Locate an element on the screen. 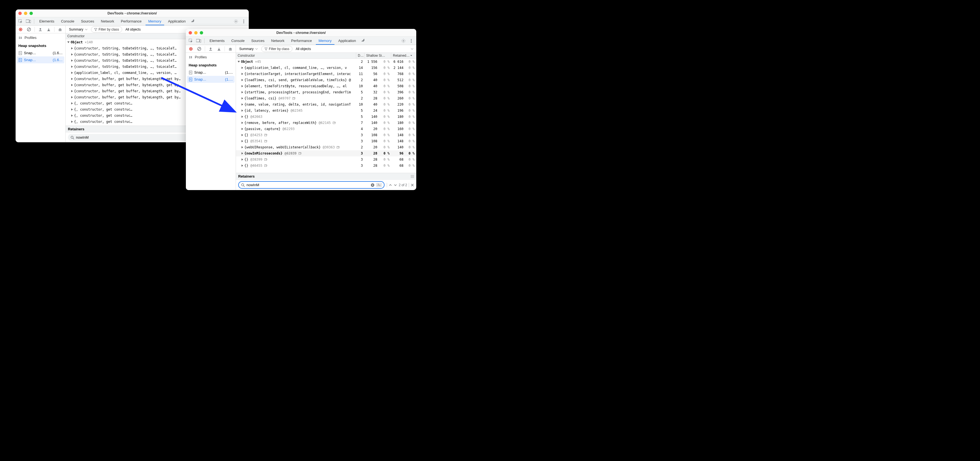  match-count: 2 of 2 is located at coordinates (403, 185).